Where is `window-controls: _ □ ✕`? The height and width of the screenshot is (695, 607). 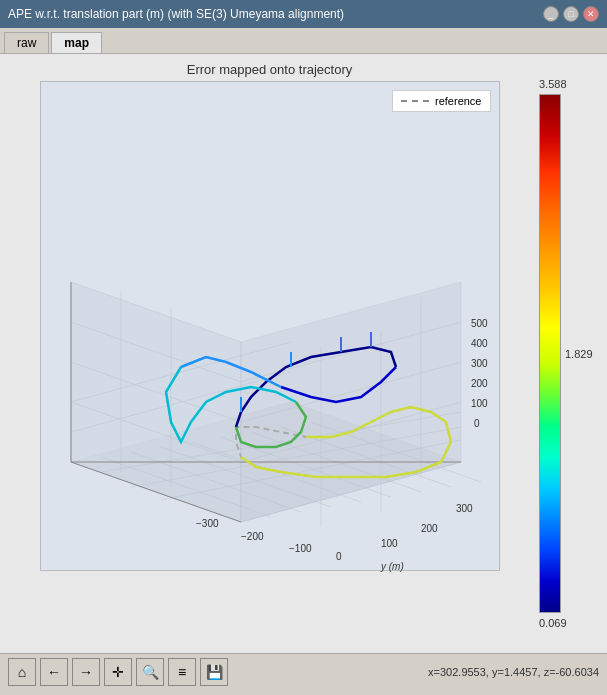
window-controls: _ □ ✕ is located at coordinates (571, 14).